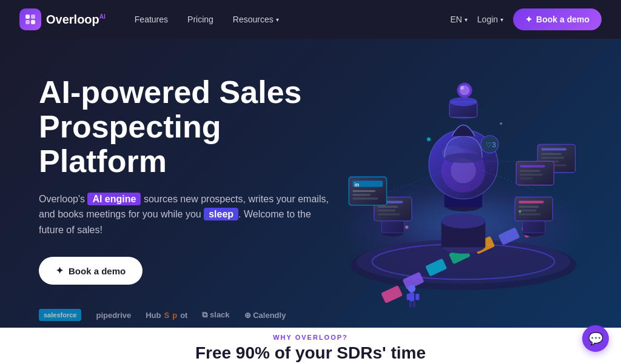 This screenshot has height=364, width=621. What do you see at coordinates (221, 214) in the screenshot?
I see `highlight-sleep: sleep` at bounding box center [221, 214].